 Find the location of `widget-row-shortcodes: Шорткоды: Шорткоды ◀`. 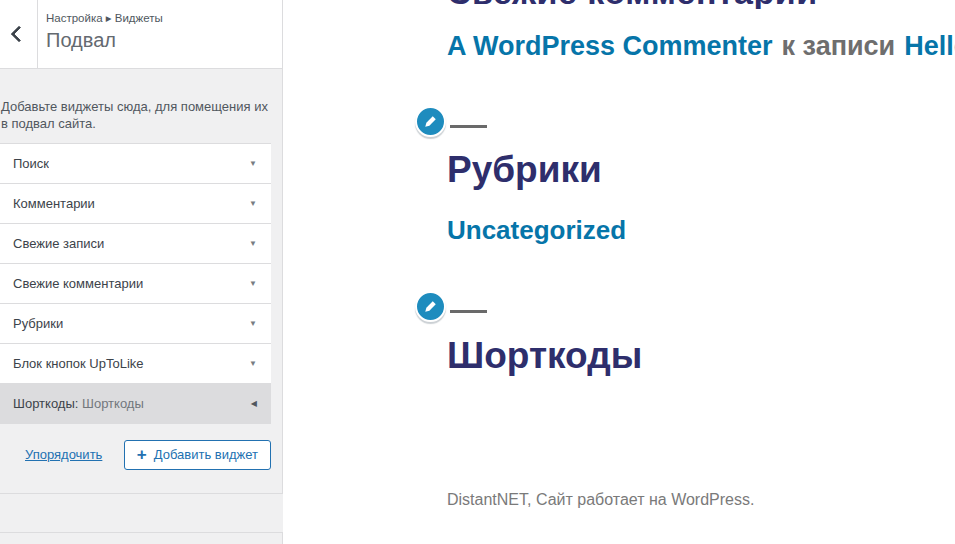

widget-row-shortcodes: Шорткоды: Шорткоды ◀ is located at coordinates (136, 404).